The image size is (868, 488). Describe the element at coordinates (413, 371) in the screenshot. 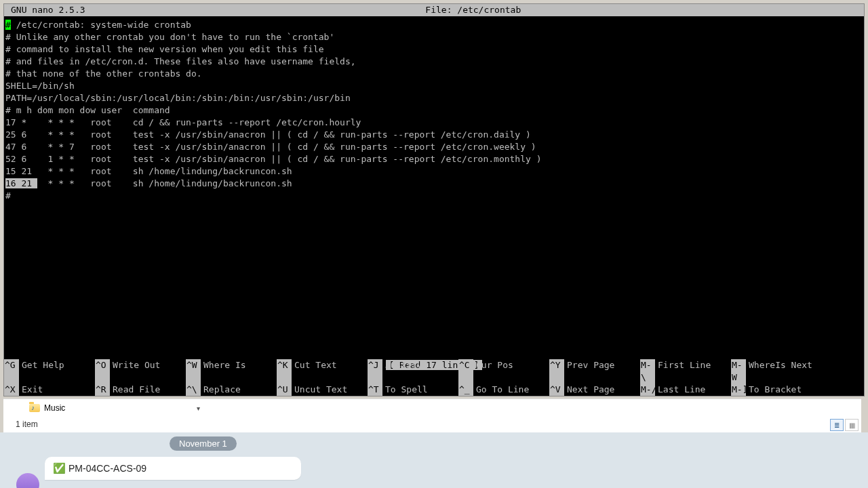

I see `shortcut-justify: ^JJustify` at that location.